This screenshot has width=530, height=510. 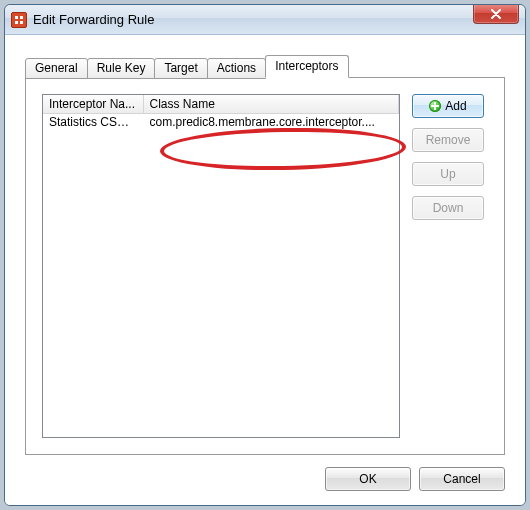 What do you see at coordinates (93, 122) in the screenshot?
I see `cell-interceptor-name: Statistics CSV L...` at bounding box center [93, 122].